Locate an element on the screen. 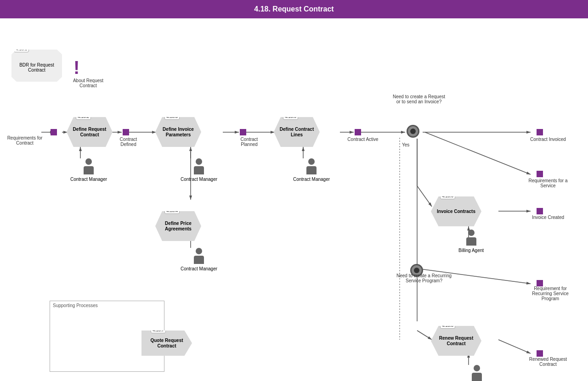 This screenshot has width=588, height=381. role-contract-manager-5: Contract Manager is located at coordinates (477, 373).